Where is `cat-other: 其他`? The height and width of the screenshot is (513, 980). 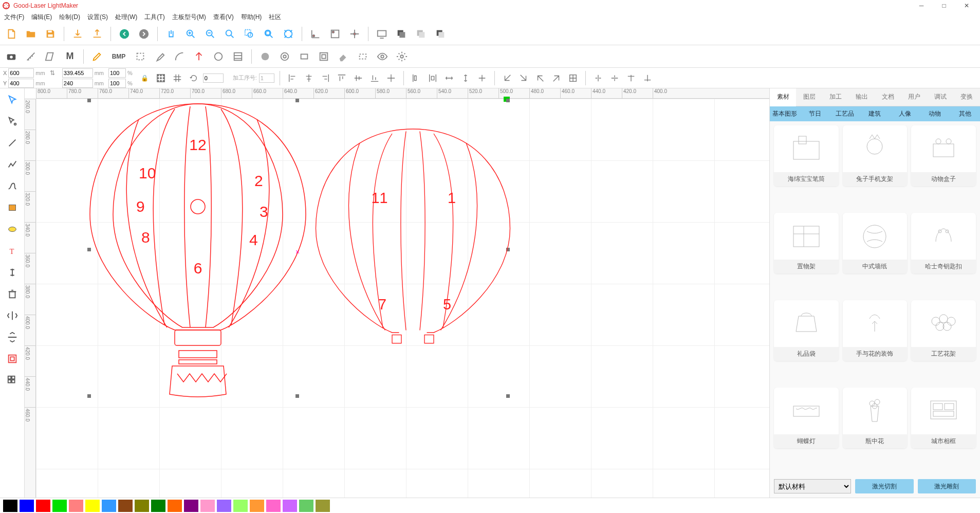
cat-other: 其他 is located at coordinates (965, 114).